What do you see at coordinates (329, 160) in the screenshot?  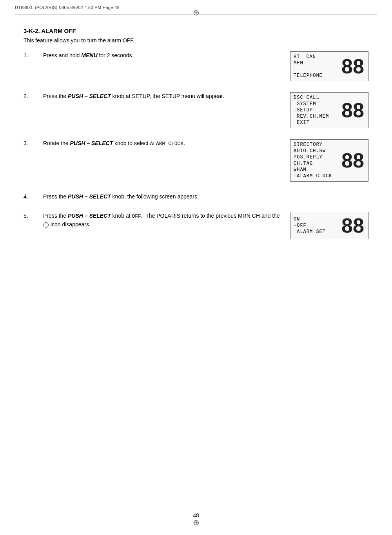 I see `step-3-display: DIRECTORY AUTO.CH.SW POS.REPLY CH.TAG WH…` at bounding box center [329, 160].